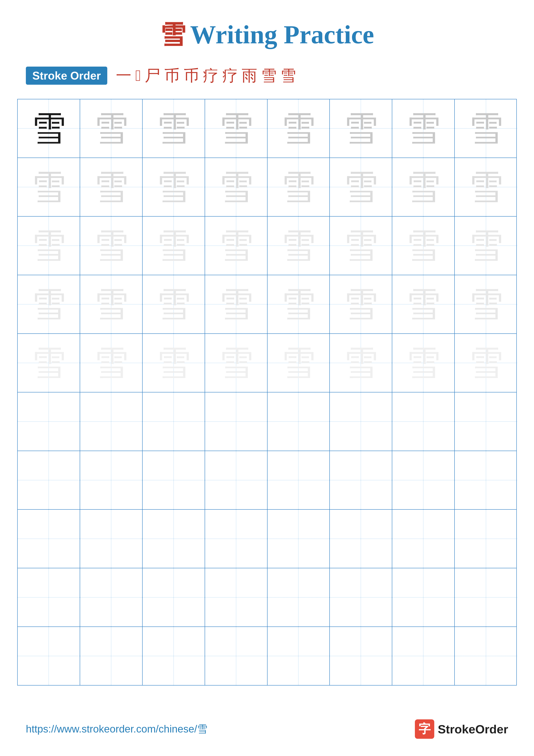 This screenshot has height=756, width=534. Describe the element at coordinates (267, 363) in the screenshot. I see `grid-row: 雪 雪 雪 雪 雪 雪 雪 雪` at that location.